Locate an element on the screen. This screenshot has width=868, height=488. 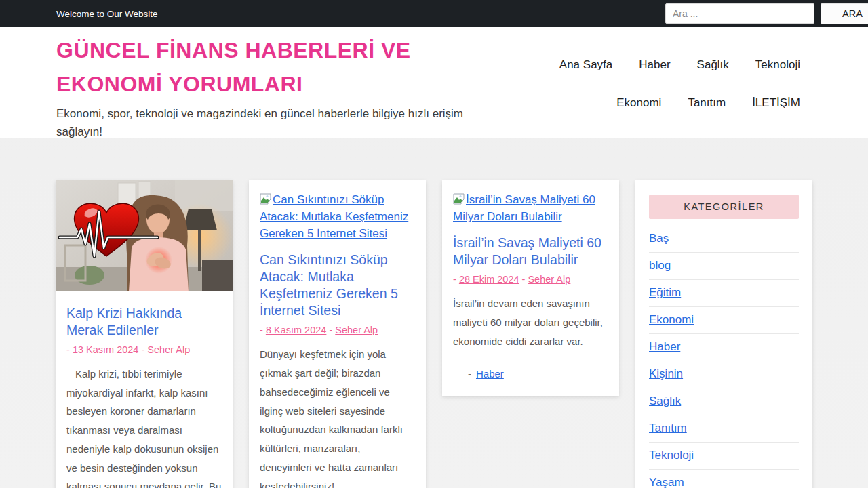
category-item: Eğitim is located at coordinates (724, 293).